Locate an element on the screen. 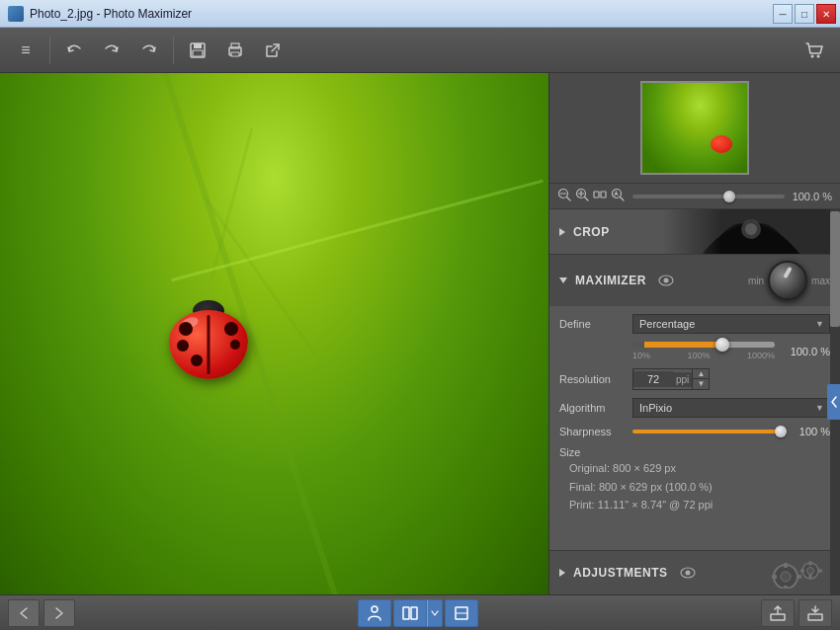 The image size is (840, 630). print-label: Print: is located at coordinates (582, 505).